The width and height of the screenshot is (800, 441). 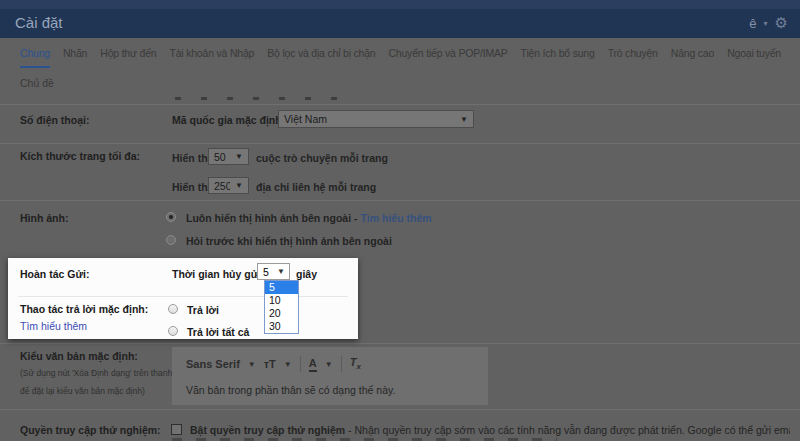 I want to click on ask-before-images-radio, so click(x=171, y=240).